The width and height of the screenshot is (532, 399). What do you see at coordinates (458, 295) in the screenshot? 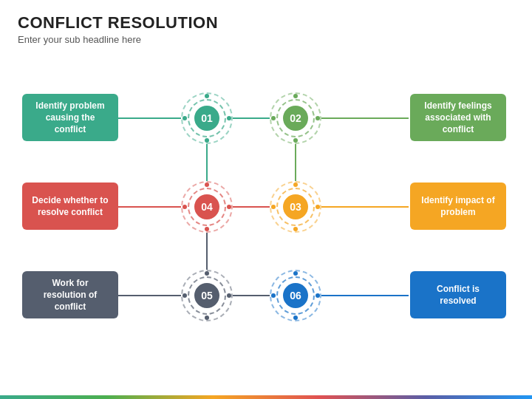
I see `label-conflict-resolved: Conflict is resolved` at bounding box center [458, 295].